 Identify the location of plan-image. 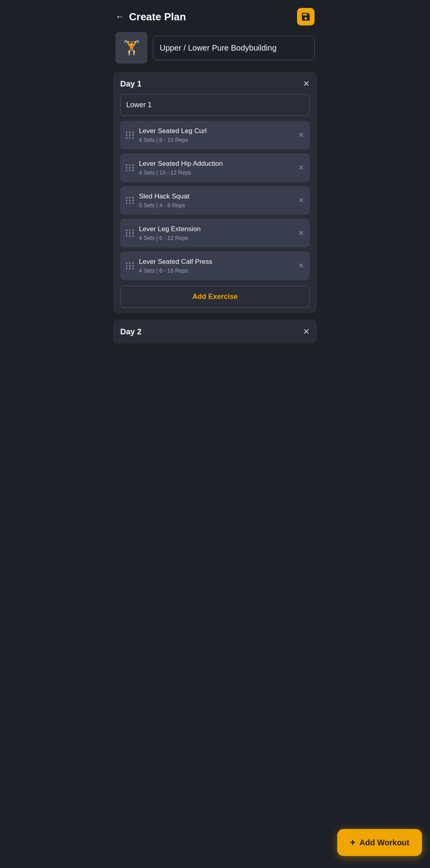
(131, 48).